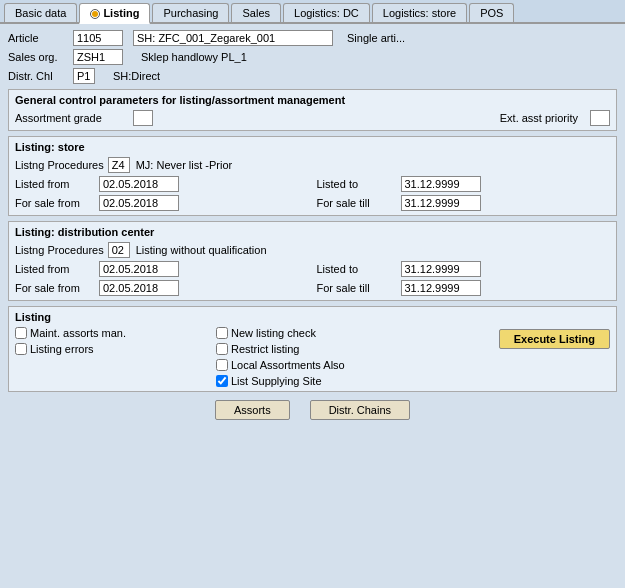 The width and height of the screenshot is (625, 588). Describe the element at coordinates (190, 13) in the screenshot. I see `purchasing-label: Purchasing` at that location.